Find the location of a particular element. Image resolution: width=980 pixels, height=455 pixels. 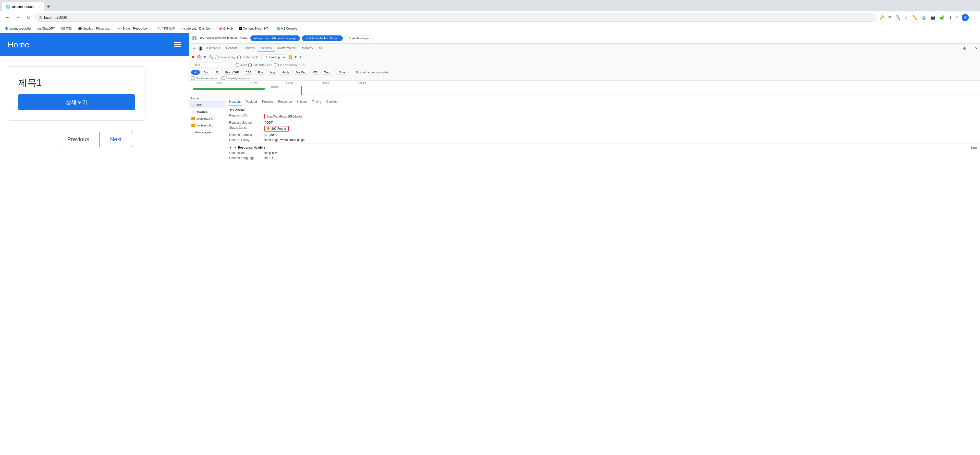

device-toolbar-icon: 📱 is located at coordinates (200, 48).